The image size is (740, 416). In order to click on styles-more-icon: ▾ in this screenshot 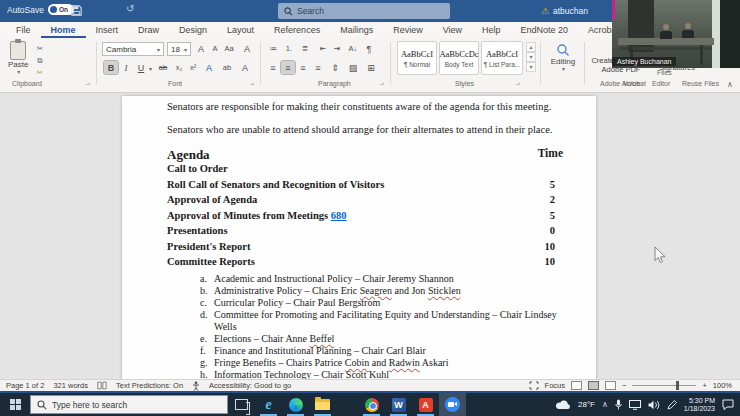, I will do `click(531, 67)`.